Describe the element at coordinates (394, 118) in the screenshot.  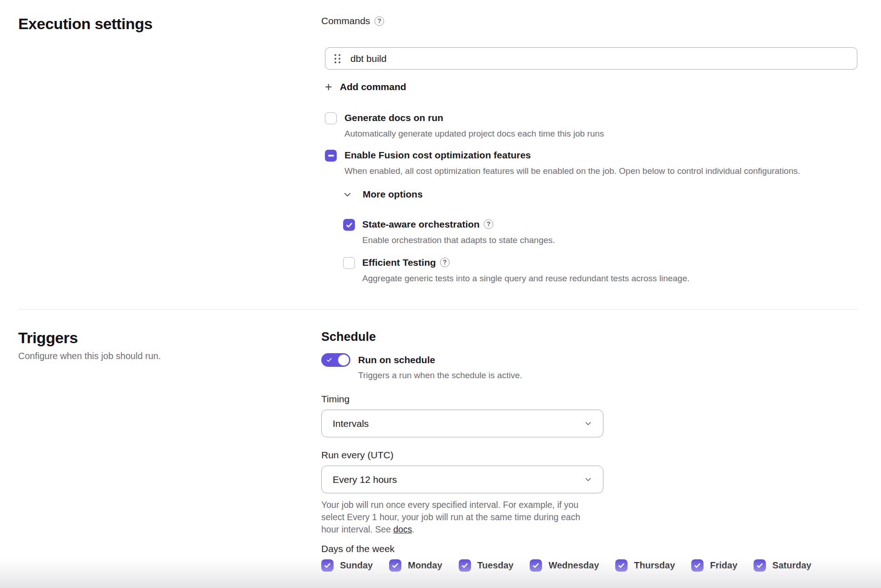
I see `generate-docs-label: Generate docs on run` at that location.